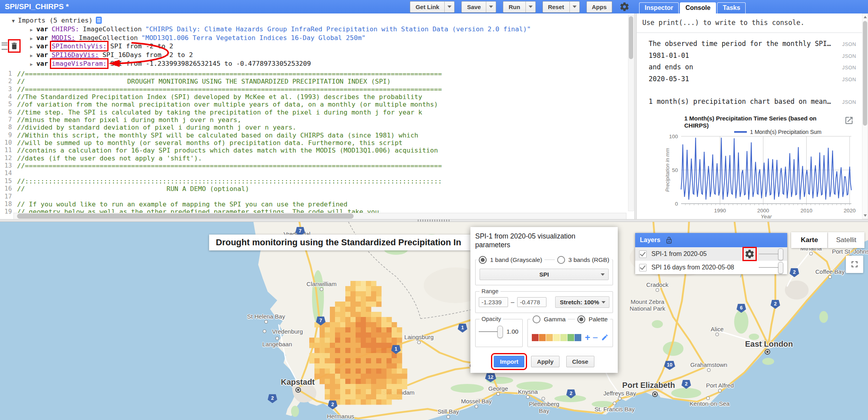  I want to click on stretch-select: Stretch: 100%, so click(582, 302).